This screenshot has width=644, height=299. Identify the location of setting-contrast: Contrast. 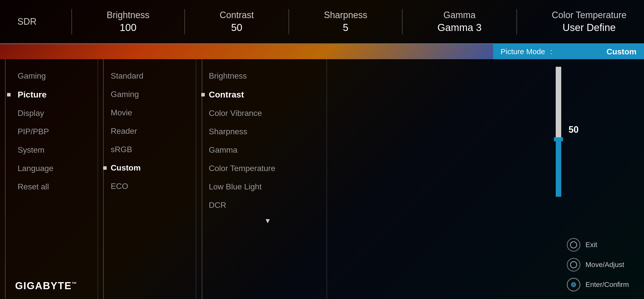
(268, 95).